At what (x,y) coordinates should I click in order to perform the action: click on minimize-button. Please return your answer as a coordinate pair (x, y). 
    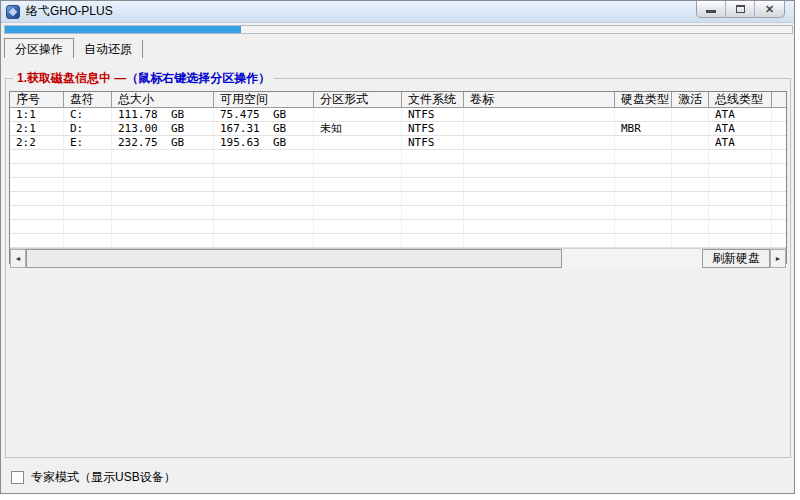
    Looking at the image, I should click on (712, 9).